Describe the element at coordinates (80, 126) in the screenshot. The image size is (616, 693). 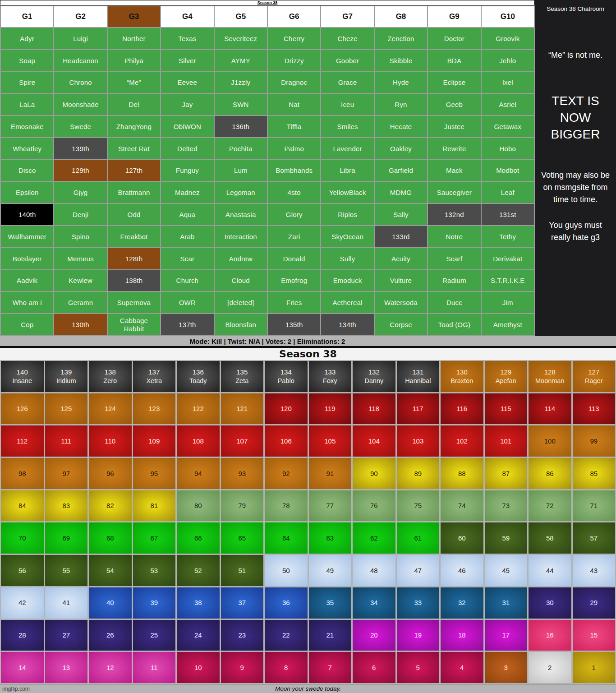
I see `player-cell: Swede` at that location.